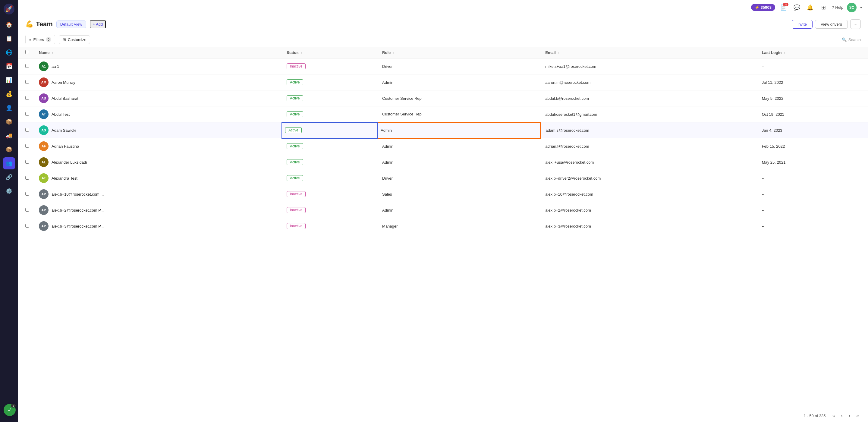  I want to click on pagination-bar: 1 - 50 of 335 « ‹ › », so click(443, 416).